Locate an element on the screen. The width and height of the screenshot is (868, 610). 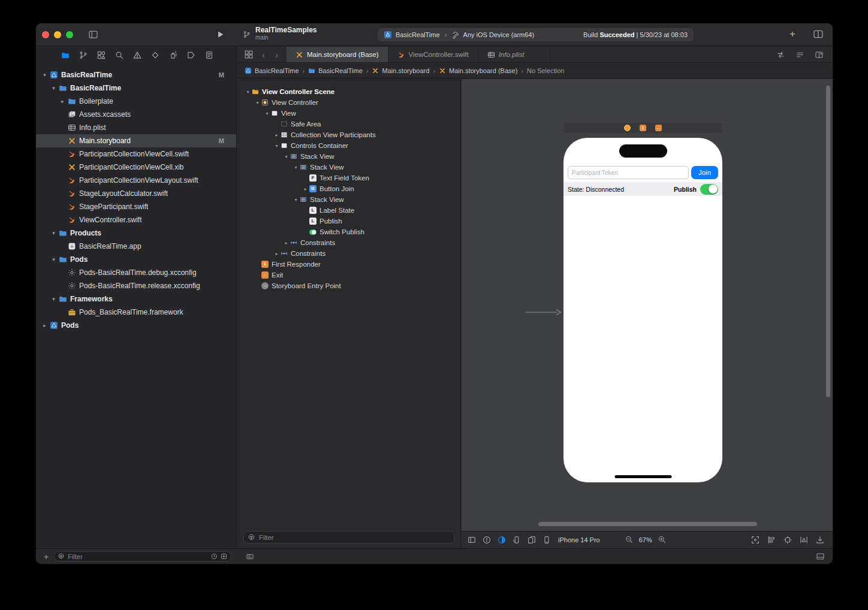
file-row: ▾BasicRealTimeM is located at coordinates (136, 75).